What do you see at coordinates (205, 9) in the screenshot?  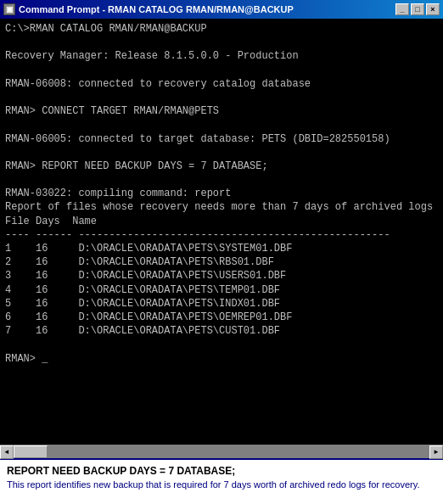 I see `title-bar-text: Command Prompt - RMAN CATALOG RMAN/RMAN@…` at bounding box center [205, 9].